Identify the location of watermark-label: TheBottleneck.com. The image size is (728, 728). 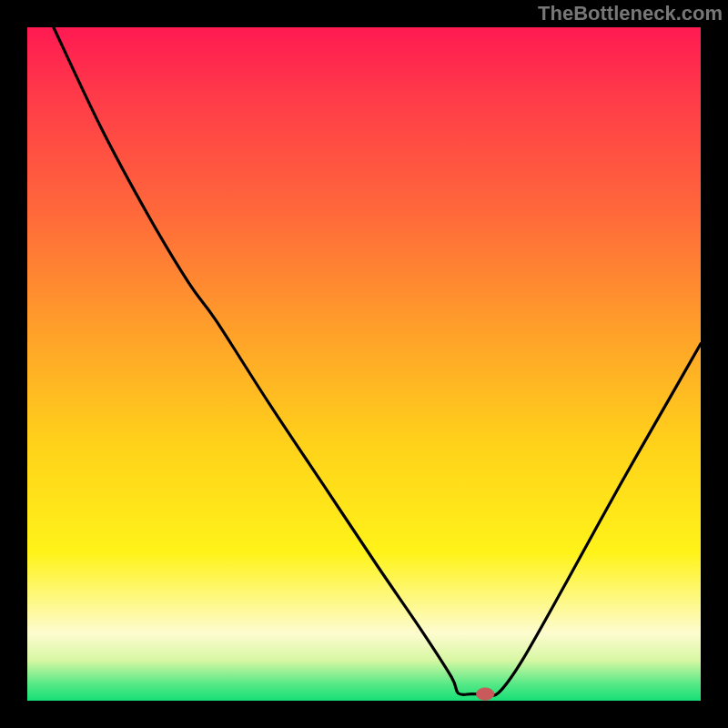
(630, 14).